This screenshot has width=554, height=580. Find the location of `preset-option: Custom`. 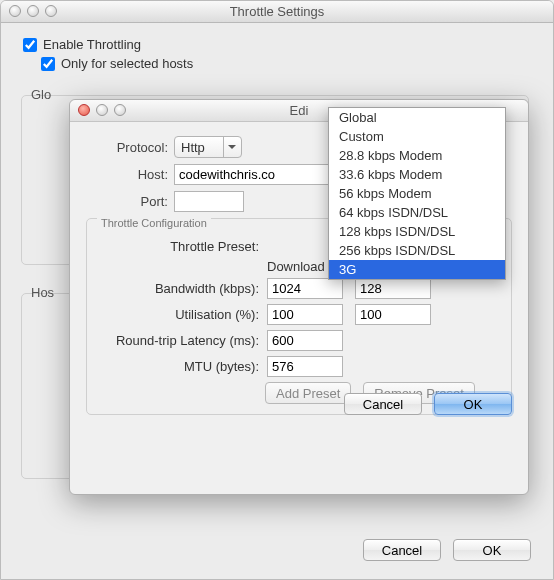

preset-option: Custom is located at coordinates (417, 136).